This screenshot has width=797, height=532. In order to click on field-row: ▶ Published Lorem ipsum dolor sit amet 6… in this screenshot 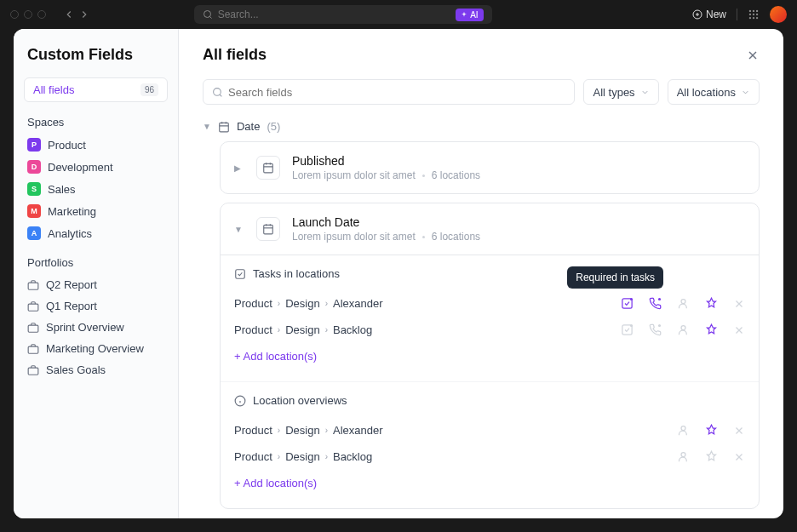, I will do `click(490, 168)`.